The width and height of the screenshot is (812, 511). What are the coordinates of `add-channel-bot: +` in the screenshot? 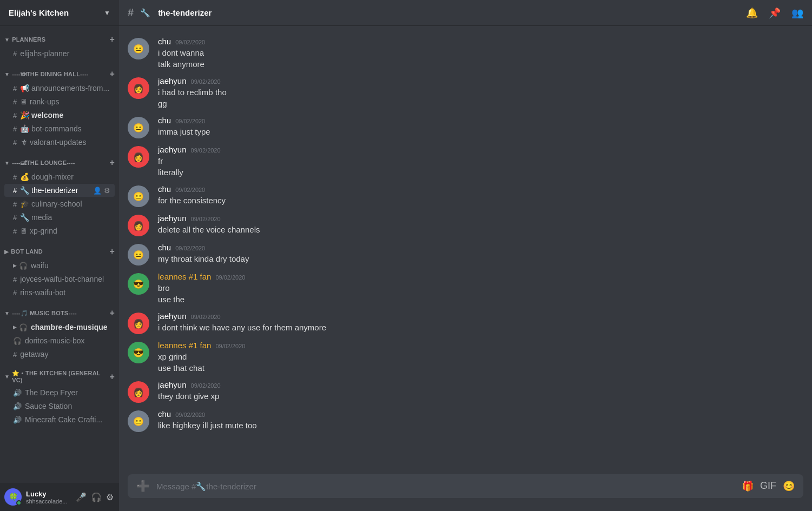 It's located at (112, 251).